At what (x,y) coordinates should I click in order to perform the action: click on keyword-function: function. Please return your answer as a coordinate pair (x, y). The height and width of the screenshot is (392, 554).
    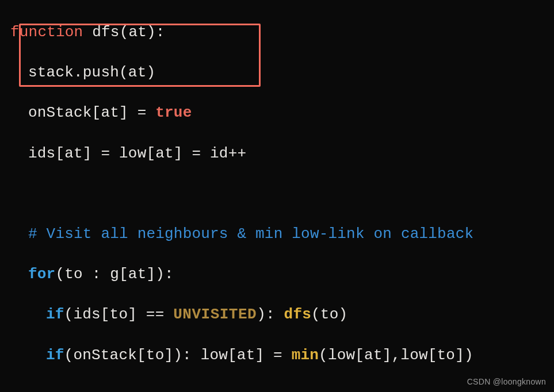
    Looking at the image, I should click on (47, 32).